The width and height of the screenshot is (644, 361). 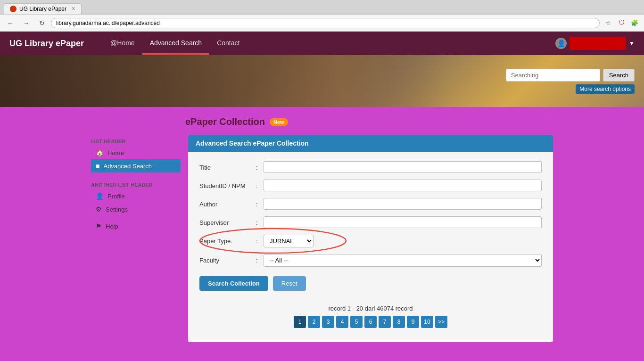 What do you see at coordinates (228, 222) in the screenshot?
I see `supervisor-label: Supervisor` at bounding box center [228, 222].